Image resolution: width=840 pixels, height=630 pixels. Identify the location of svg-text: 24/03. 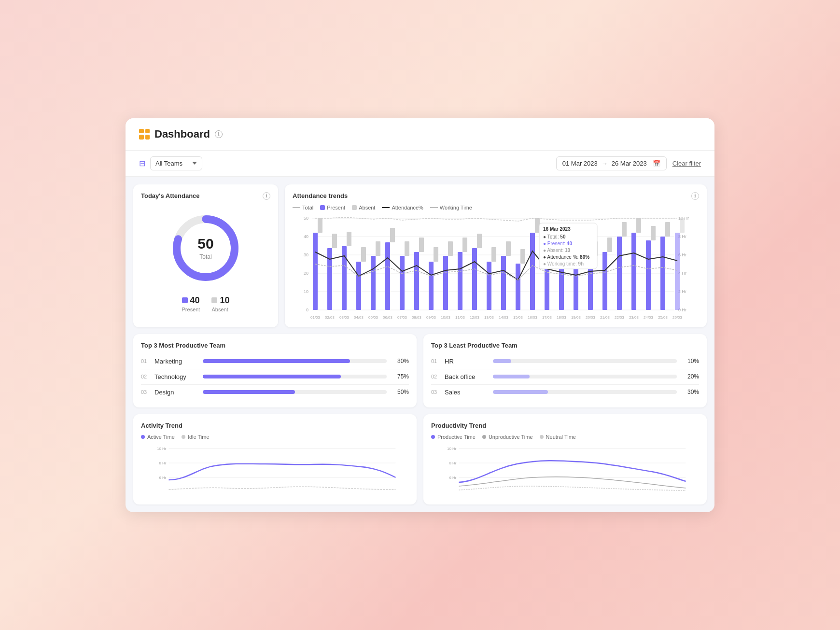
(649, 318).